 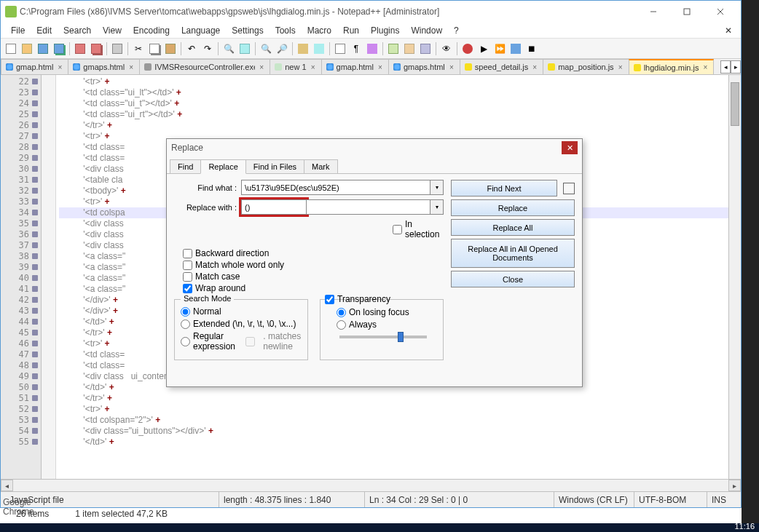 I want to click on closeall-icon, so click(x=96, y=49).